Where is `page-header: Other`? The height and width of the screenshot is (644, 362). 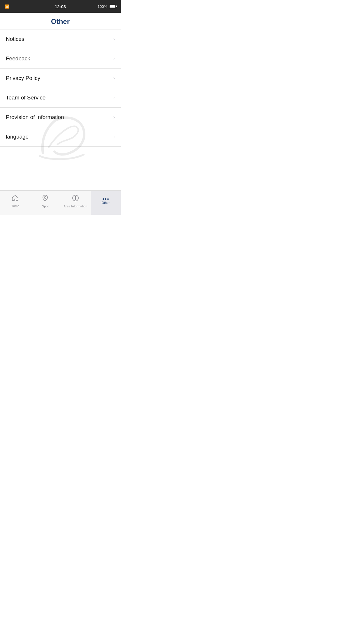 page-header: Other is located at coordinates (60, 21).